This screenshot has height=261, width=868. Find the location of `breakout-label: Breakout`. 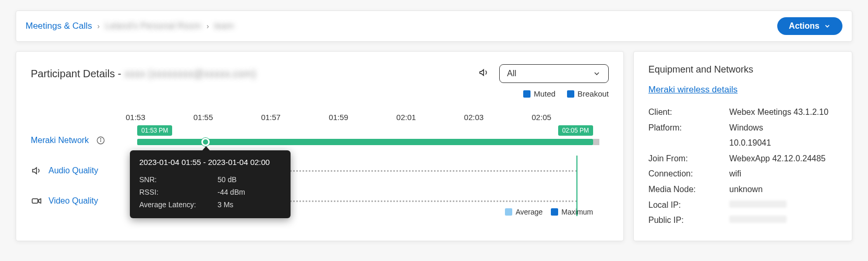

breakout-label: Breakout is located at coordinates (593, 94).